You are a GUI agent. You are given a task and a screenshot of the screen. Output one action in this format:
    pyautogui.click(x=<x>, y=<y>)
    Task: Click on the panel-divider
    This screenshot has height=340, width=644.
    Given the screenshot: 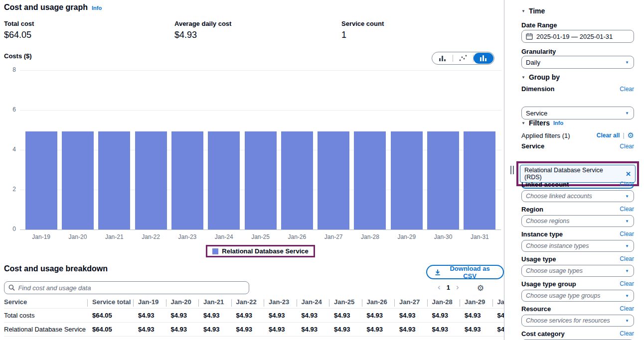 What is the action you would take?
    pyautogui.click(x=504, y=170)
    